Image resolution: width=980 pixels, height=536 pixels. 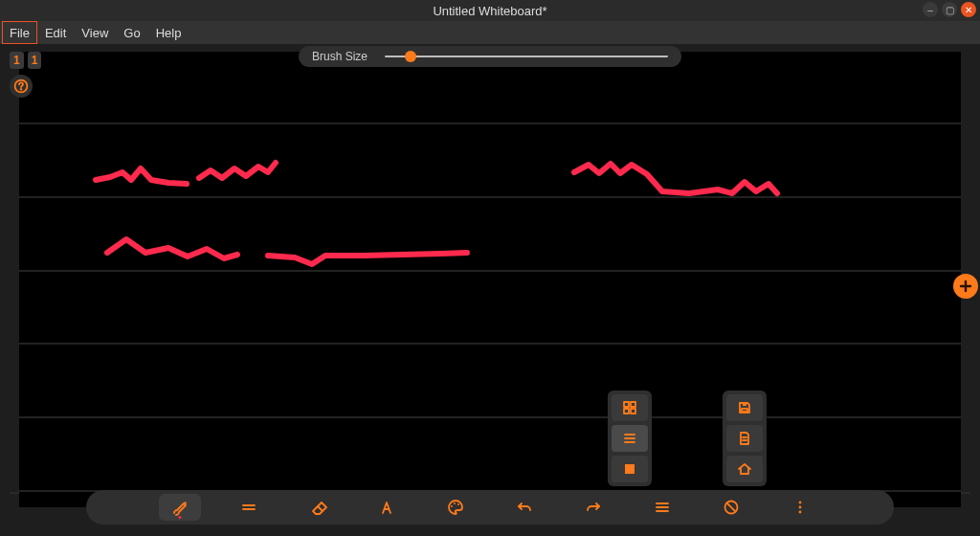 What do you see at coordinates (17, 60) in the screenshot?
I see `page-chip-1: 1` at bounding box center [17, 60].